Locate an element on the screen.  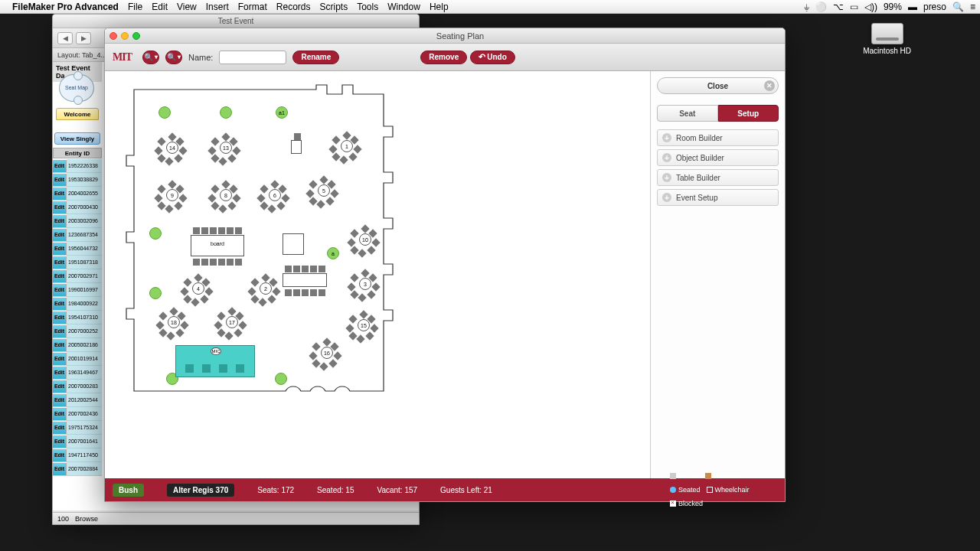
close-panel-button: Close✕ is located at coordinates (718, 86).